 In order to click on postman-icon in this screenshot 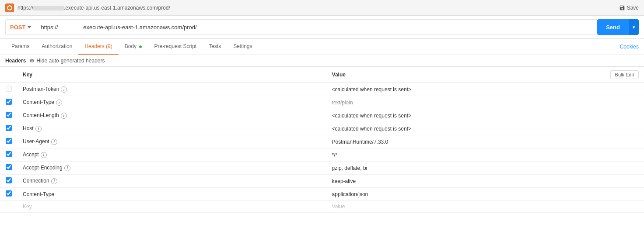, I will do `click(10, 8)`.